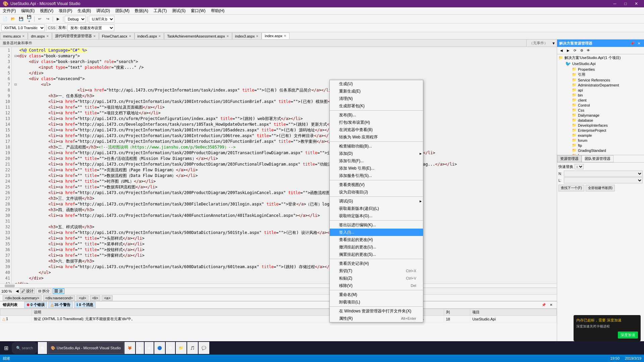 This screenshot has height=362, width=644. I want to click on se-sync-button: ⟳, so click(575, 51).